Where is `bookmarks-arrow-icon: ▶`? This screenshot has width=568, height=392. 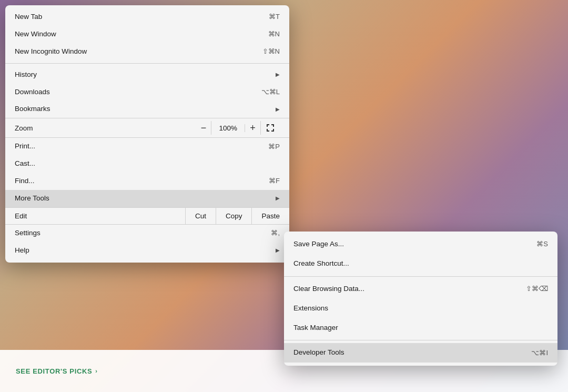
bookmarks-arrow-icon: ▶ is located at coordinates (278, 109).